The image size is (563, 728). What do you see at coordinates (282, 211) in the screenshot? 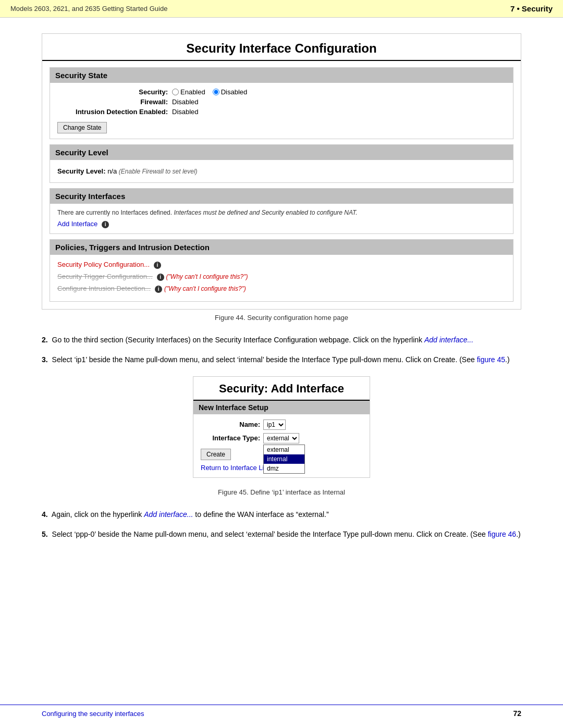
I see `security-interfaces-section: Security Interfaces There are currently …` at bounding box center [282, 211].